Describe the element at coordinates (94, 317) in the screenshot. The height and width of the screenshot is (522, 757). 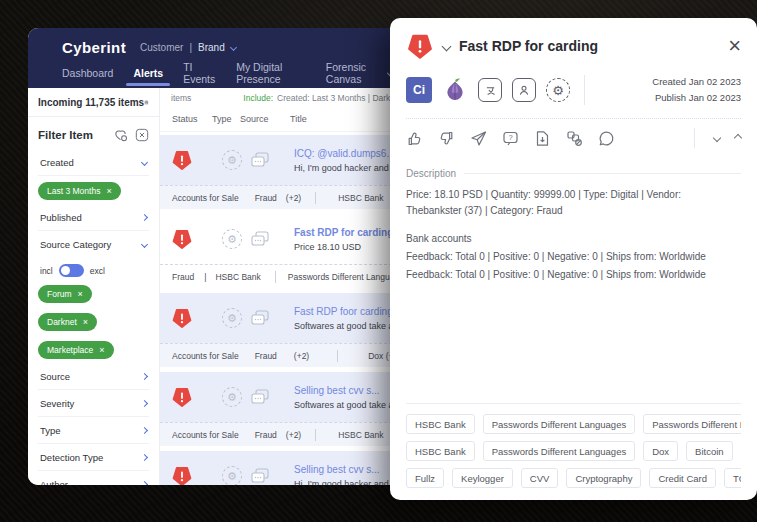
I see `filter-sections: Created Last 3 Months × Published` at that location.